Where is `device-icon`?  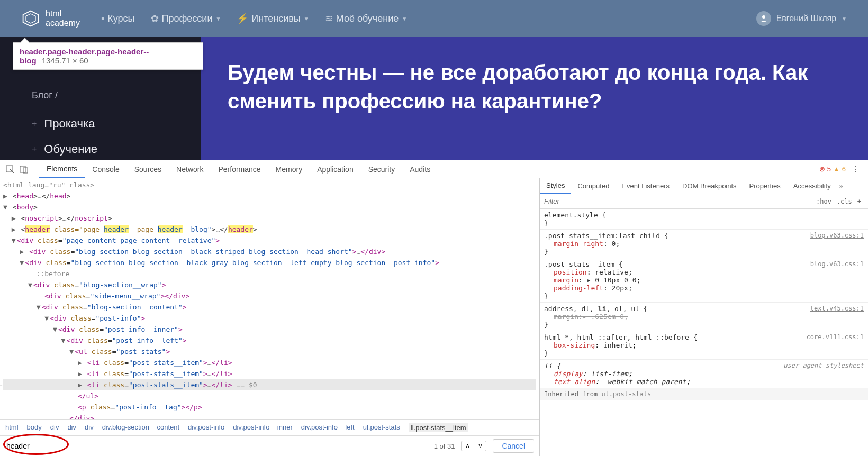
device-icon is located at coordinates (24, 169).